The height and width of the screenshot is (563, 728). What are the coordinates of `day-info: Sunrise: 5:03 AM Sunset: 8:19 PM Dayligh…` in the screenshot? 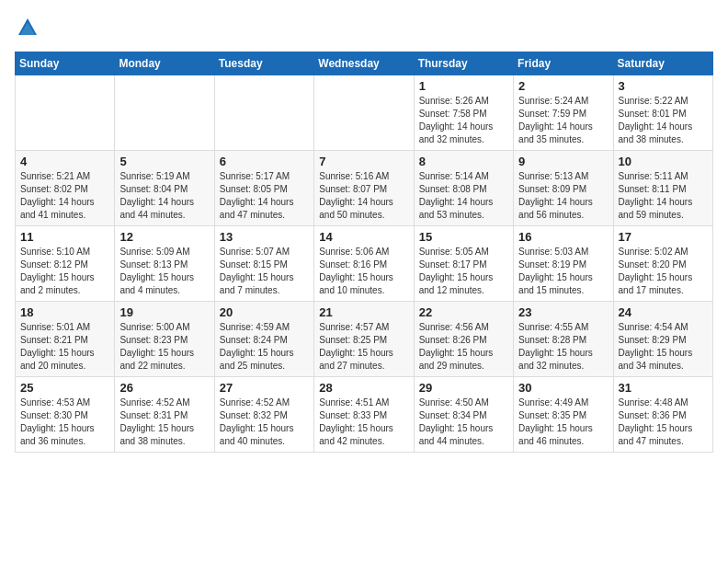 It's located at (563, 271).